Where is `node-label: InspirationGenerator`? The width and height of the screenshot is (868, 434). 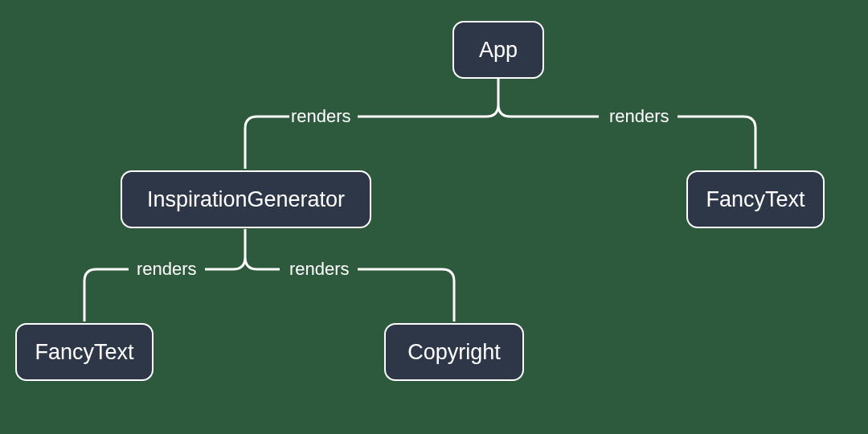 node-label: InspirationGenerator is located at coordinates (246, 199).